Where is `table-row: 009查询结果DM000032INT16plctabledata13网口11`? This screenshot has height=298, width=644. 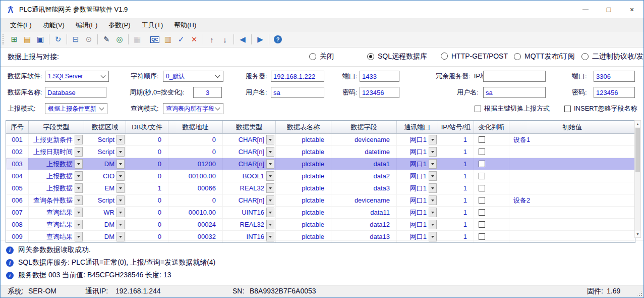 table-row: 009查询结果DM000032INT16plctabledata13网口11 is located at coordinates (321, 236).